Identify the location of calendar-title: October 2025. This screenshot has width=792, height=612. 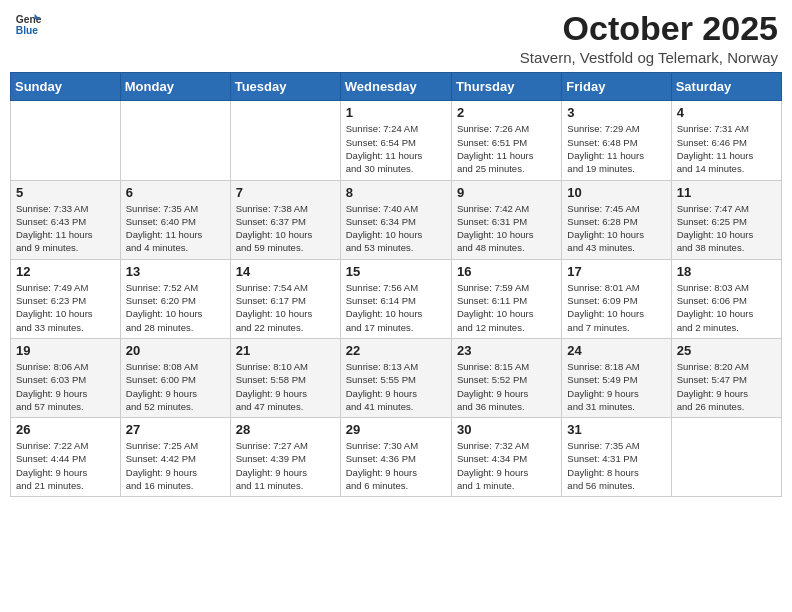
(649, 28).